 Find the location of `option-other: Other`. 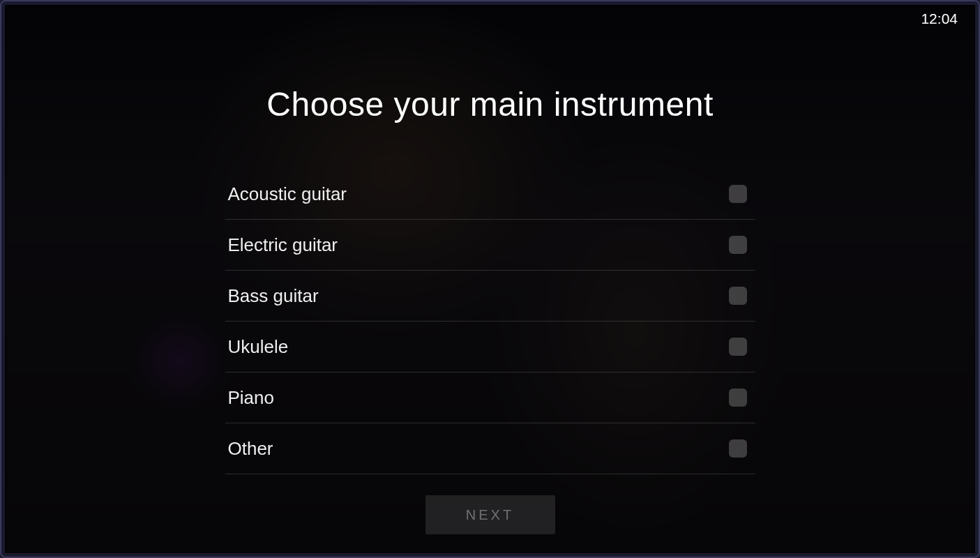

option-other: Other is located at coordinates (490, 449).